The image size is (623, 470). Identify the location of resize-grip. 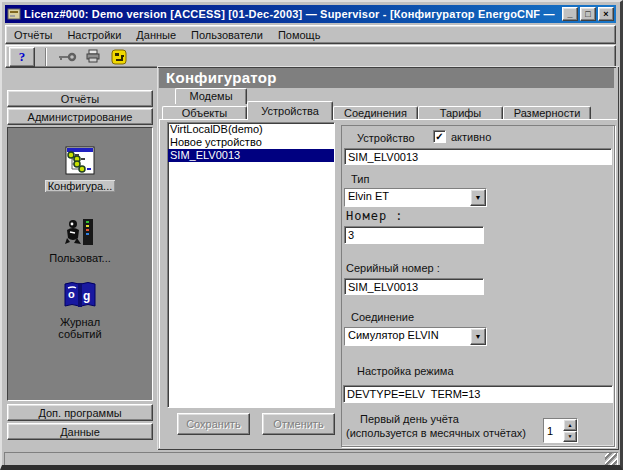
(611, 459).